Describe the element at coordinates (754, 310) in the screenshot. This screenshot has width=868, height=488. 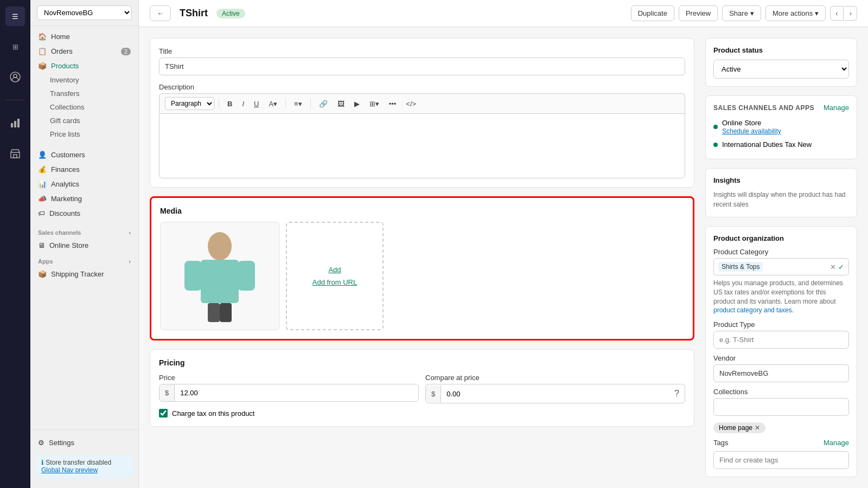
I see `category-help-link: product category and taxes.` at that location.